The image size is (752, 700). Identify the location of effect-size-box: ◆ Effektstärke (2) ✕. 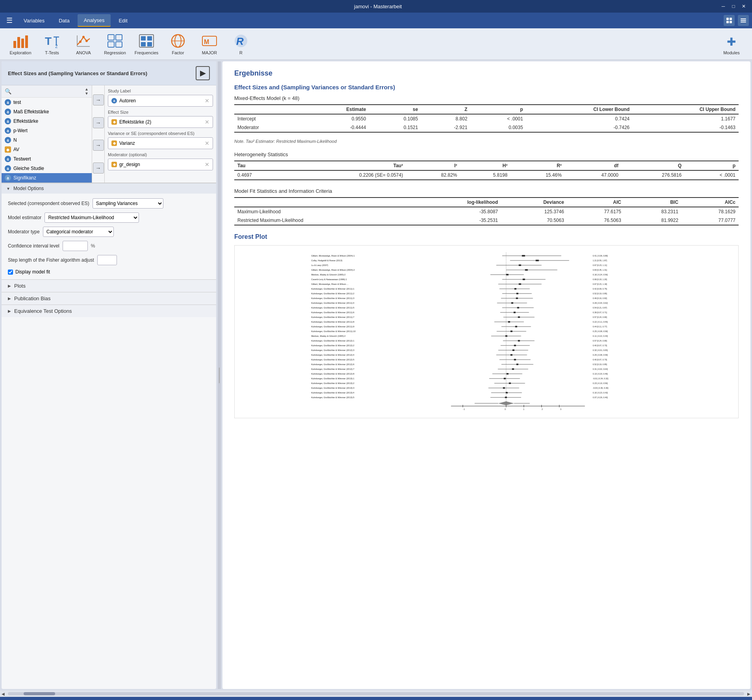
(161, 122).